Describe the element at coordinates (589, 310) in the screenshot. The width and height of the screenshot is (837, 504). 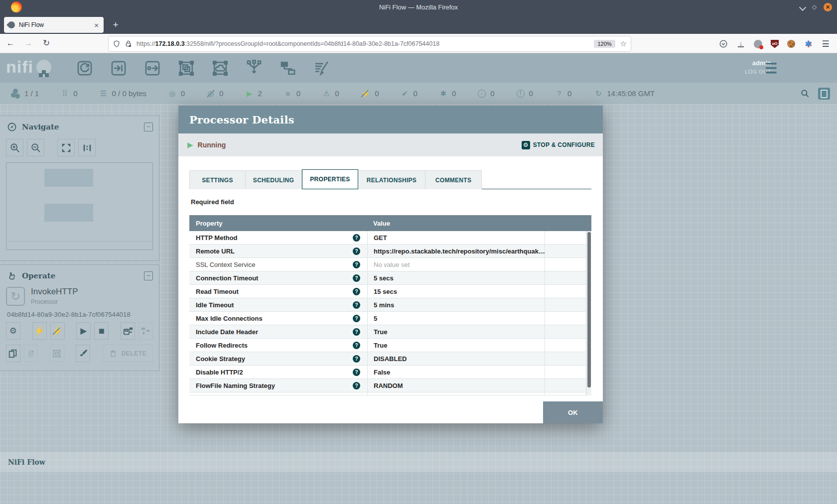
I see `scrollbar-thumb` at that location.